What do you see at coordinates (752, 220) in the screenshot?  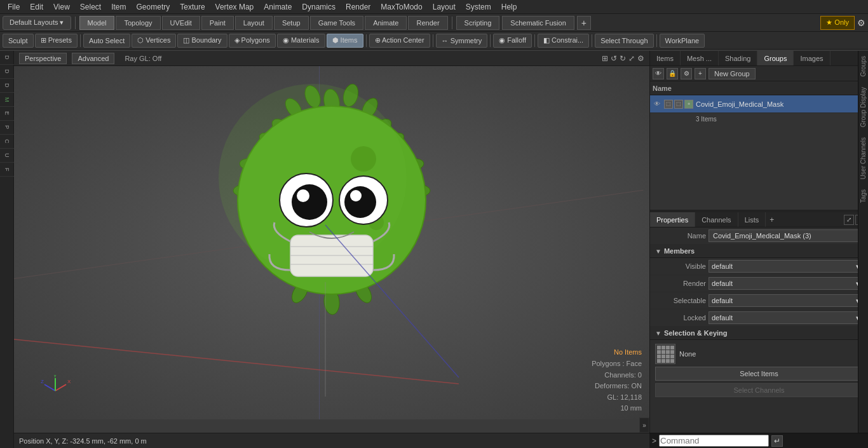 I see `prop-tab-lists: Lists` at bounding box center [752, 220].